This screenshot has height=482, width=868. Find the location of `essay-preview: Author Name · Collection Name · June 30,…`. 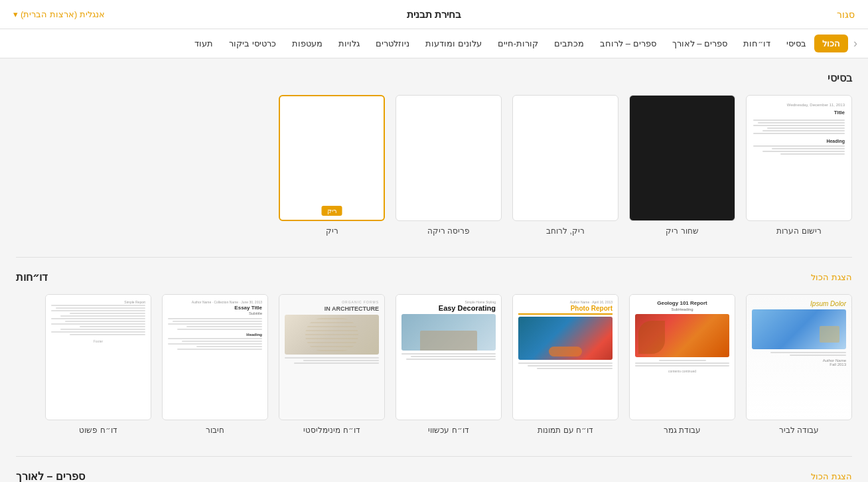

essay-preview: Author Name · Collection Name · June 30,… is located at coordinates (215, 357).